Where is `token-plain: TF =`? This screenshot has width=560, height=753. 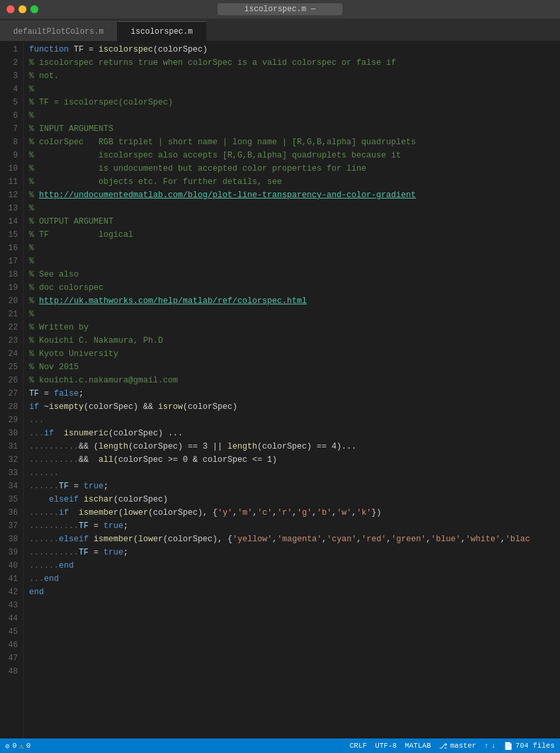 token-plain: TF = is located at coordinates (83, 50).